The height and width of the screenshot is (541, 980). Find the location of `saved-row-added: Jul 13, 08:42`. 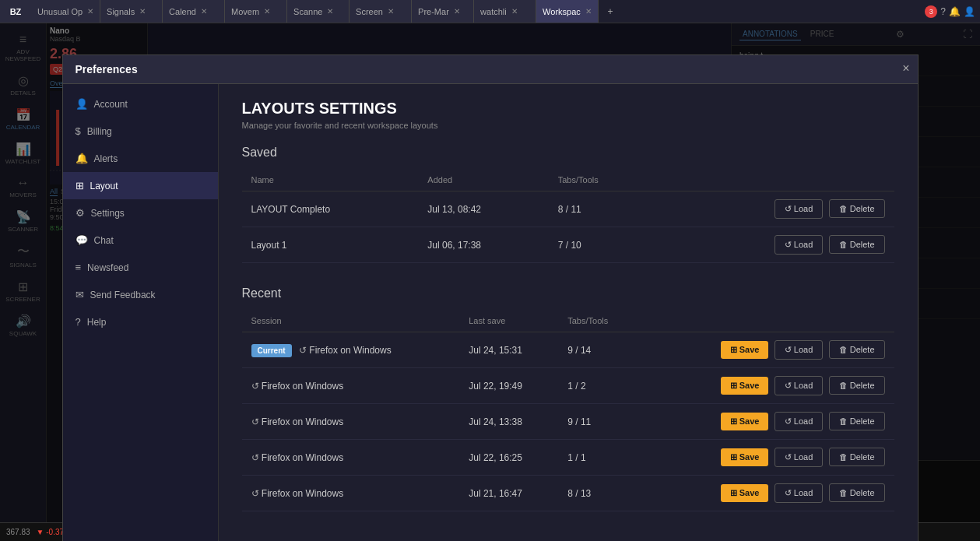

saved-row-added: Jul 13, 08:42 is located at coordinates (483, 209).